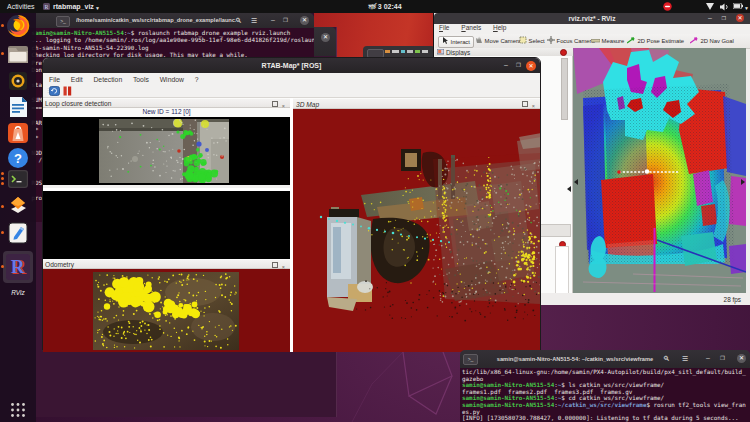 The height and width of the screenshot is (422, 750). Describe the element at coordinates (108, 80) in the screenshot. I see `rtabmap-menu-detection: Detection` at that location.